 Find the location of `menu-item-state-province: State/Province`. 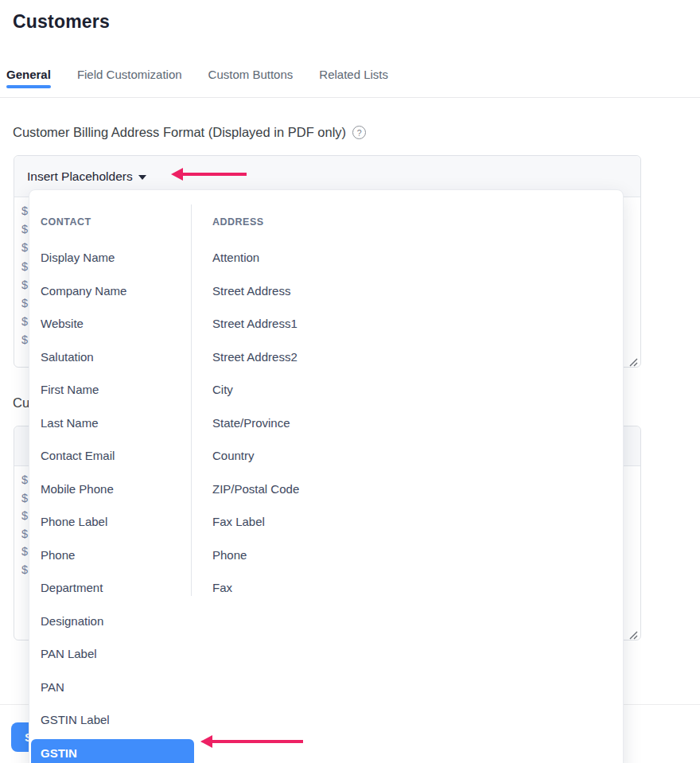

menu-item-state-province: State/Province is located at coordinates (285, 423).